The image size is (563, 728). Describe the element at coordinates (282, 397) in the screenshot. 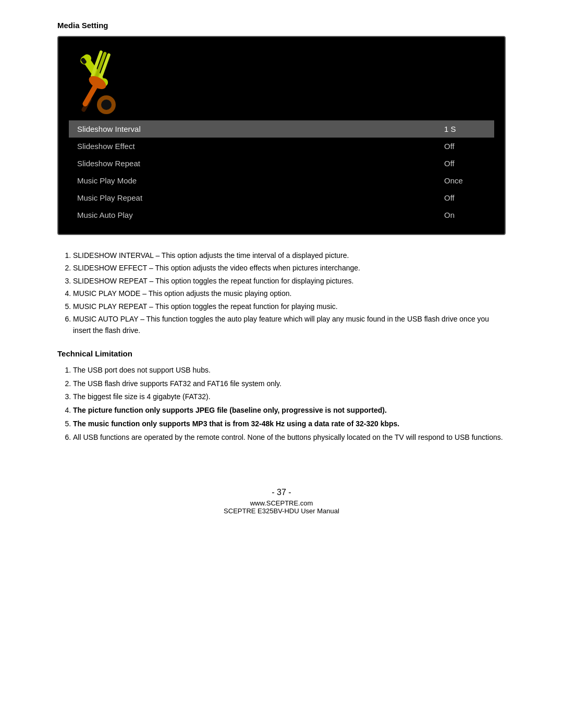

I see `tech-limitation-section: Technical Limitation The USB port does n…` at that location.